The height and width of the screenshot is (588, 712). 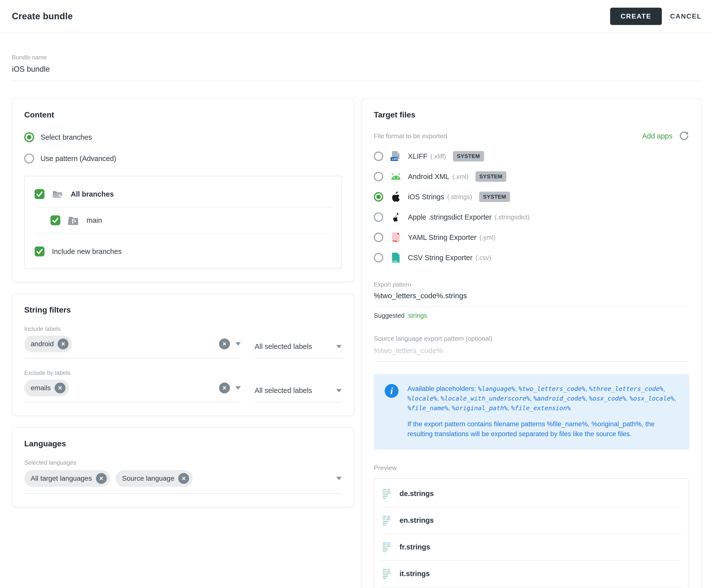 I want to click on branch-label: All branches, so click(x=92, y=194).